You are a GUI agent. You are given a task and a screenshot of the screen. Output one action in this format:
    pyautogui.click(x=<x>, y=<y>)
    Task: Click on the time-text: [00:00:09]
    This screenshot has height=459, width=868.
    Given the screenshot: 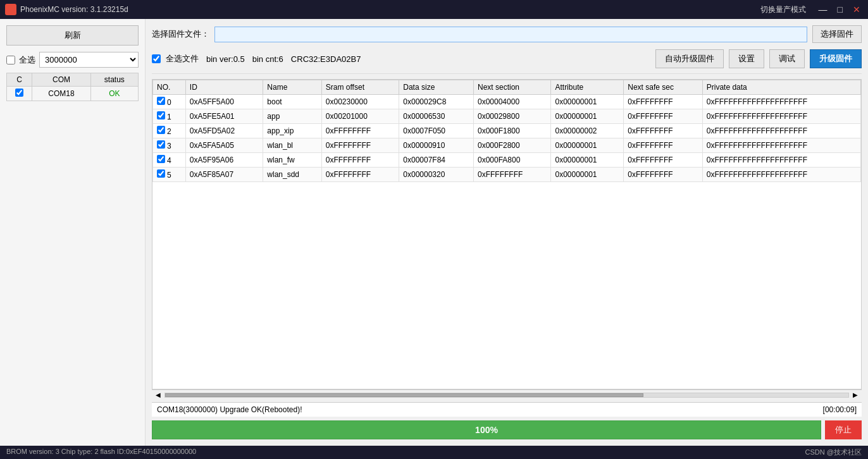 What is the action you would take?
    pyautogui.click(x=840, y=410)
    